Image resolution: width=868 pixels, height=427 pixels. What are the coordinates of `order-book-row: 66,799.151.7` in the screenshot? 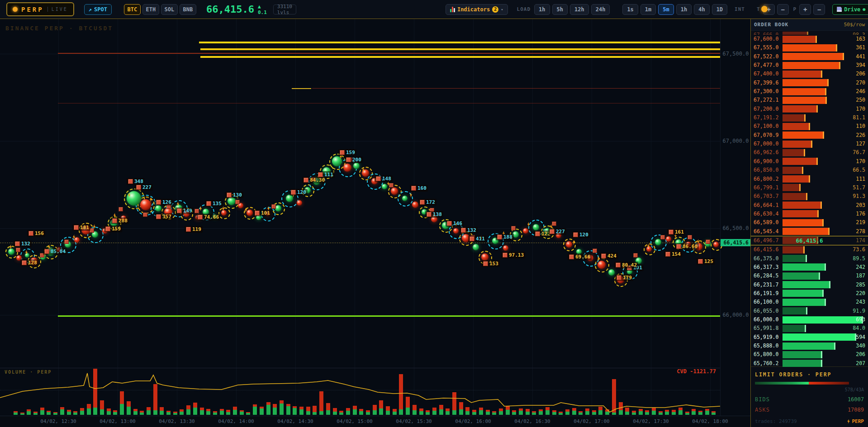 It's located at (810, 188).